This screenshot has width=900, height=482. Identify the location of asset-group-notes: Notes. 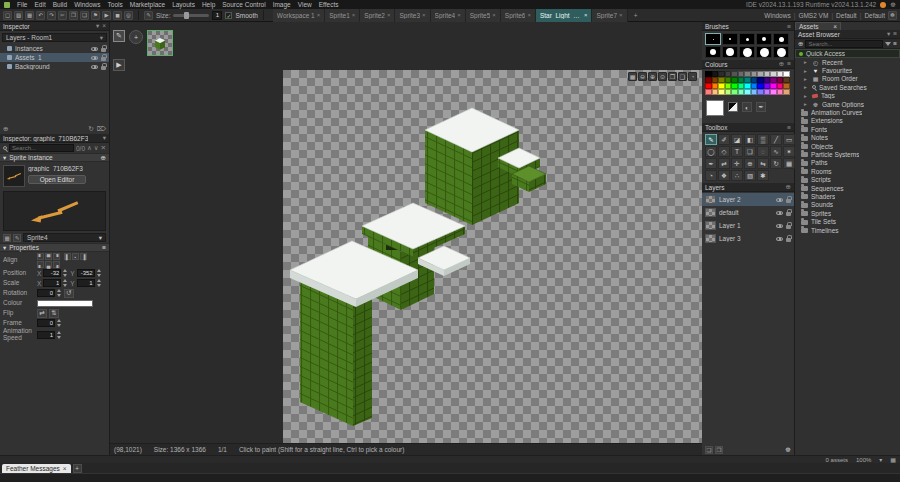
(848, 138).